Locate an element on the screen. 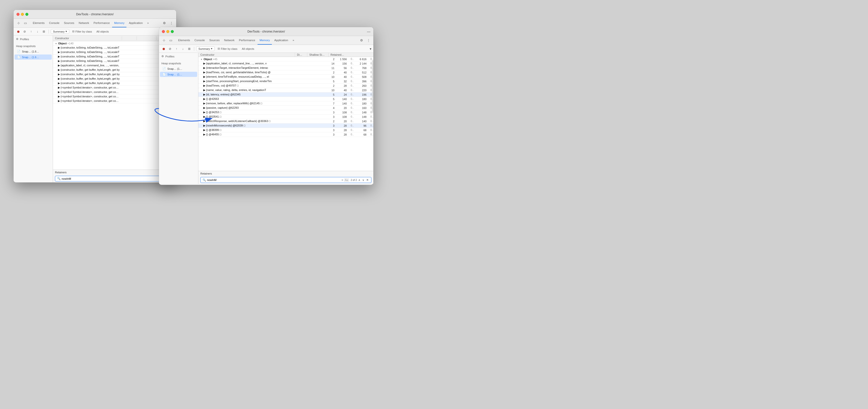 The height and width of the screenshot is (409, 868). table-row: ▶ {passive, capture} @62293 4 20 0 % 160… is located at coordinates (286, 108).